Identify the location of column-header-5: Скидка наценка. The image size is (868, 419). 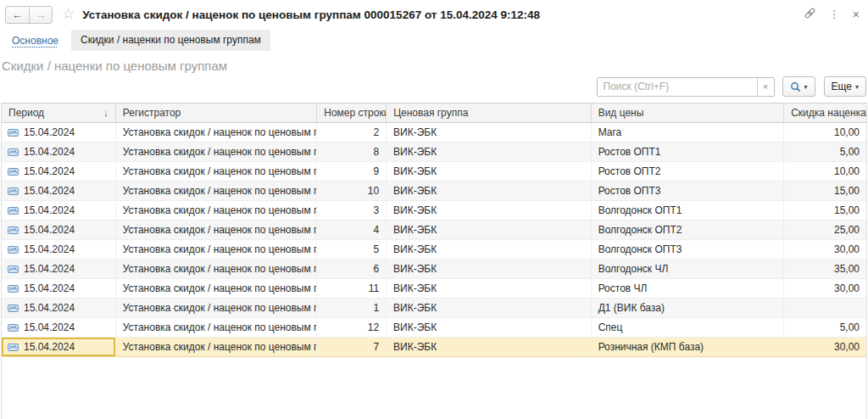
(826, 113).